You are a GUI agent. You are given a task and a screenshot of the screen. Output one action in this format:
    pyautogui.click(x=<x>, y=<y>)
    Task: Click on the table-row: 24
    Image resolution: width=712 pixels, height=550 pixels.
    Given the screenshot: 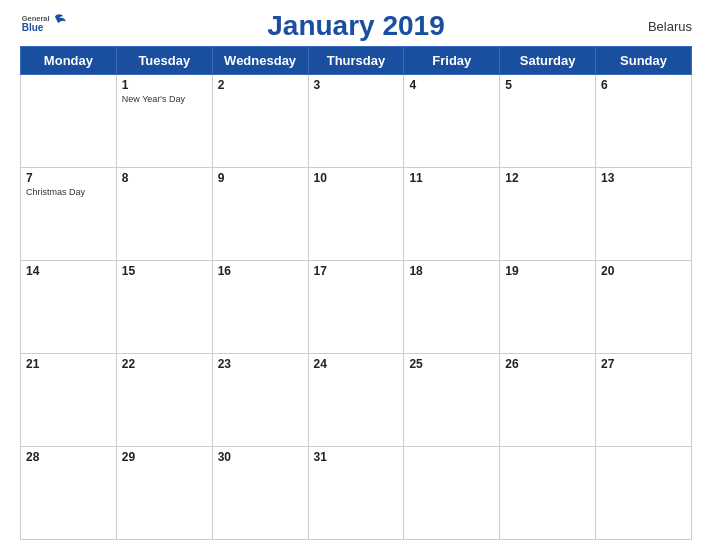 What is the action you would take?
    pyautogui.click(x=356, y=400)
    